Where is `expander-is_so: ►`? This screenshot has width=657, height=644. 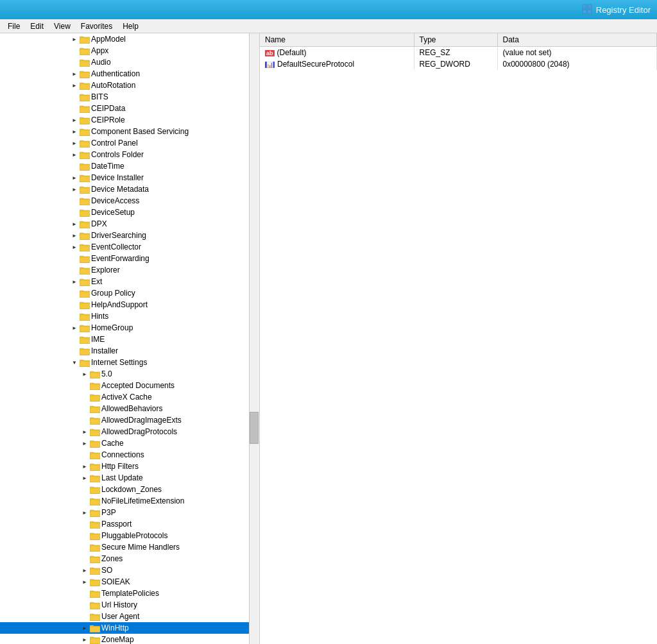
expander-is_so: ► is located at coordinates (85, 570).